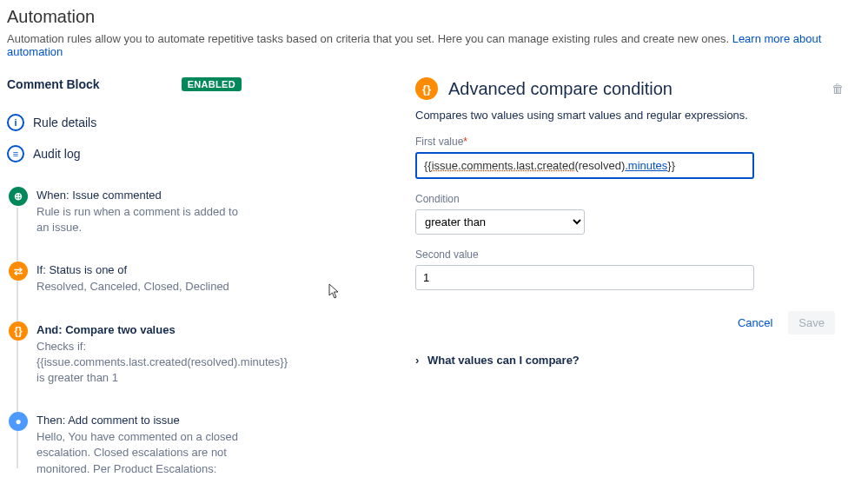 This screenshot has width=868, height=477. Describe the element at coordinates (56, 154) in the screenshot. I see `nav-label: Audit log` at that location.